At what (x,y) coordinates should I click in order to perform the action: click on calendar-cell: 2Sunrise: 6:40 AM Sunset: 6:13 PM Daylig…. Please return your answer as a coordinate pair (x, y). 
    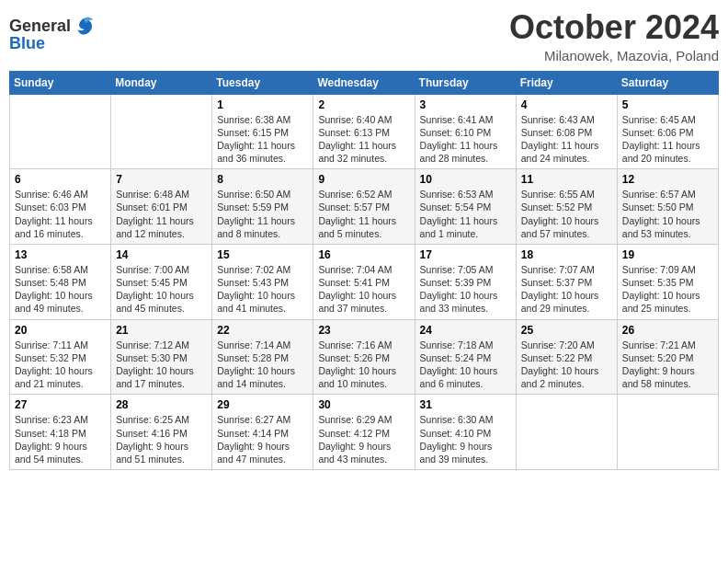
    Looking at the image, I should click on (364, 132).